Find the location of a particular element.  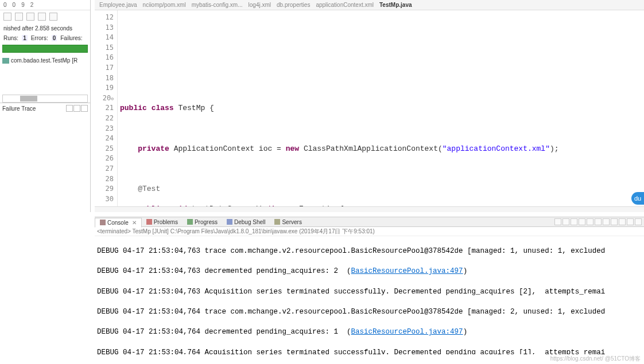

counter: 2 is located at coordinates (32, 5).